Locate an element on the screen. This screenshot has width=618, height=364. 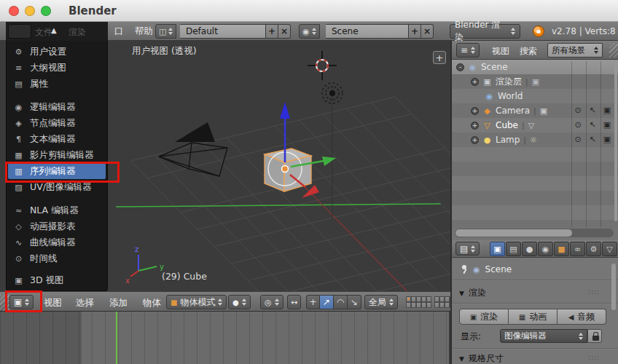
properties-tabs: ▣ ▤ ● ◉ ■ ∞ ⚙ ▽ ◐ is located at coordinates (554, 249).